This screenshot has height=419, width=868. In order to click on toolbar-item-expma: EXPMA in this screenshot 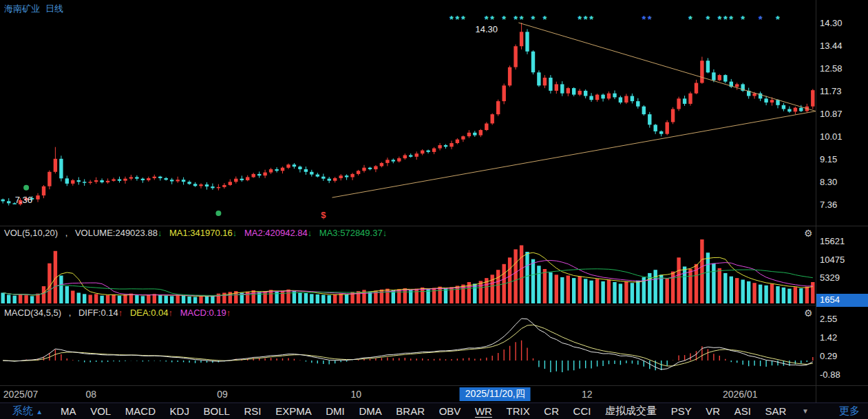, I will do `click(293, 411)`.